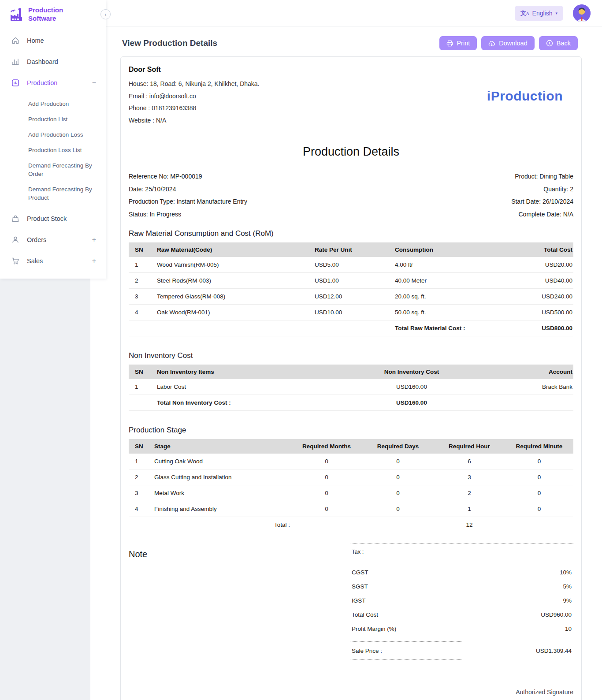 Image resolution: width=602 pixels, height=700 pixels. I want to click on tax-value: USD960.00, so click(556, 614).